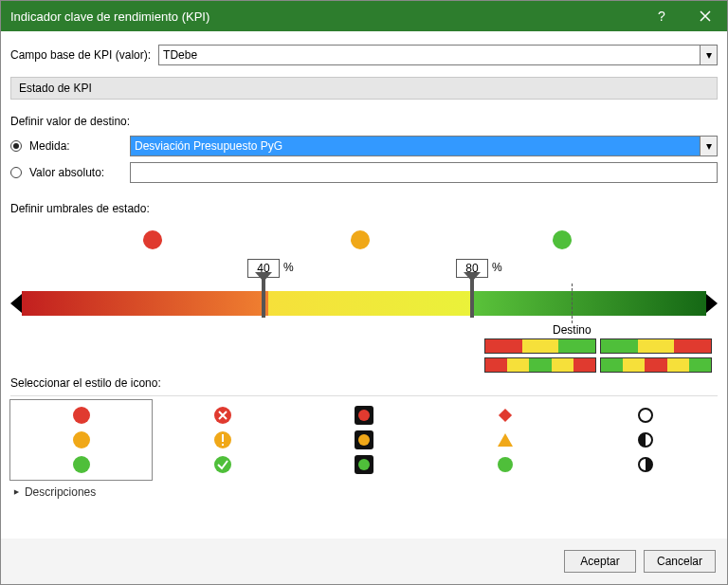 This screenshot has width=728, height=585. Describe the element at coordinates (325, 17) in the screenshot. I see `window-title: Indicador clave de rendimiento (KPI)` at that location.